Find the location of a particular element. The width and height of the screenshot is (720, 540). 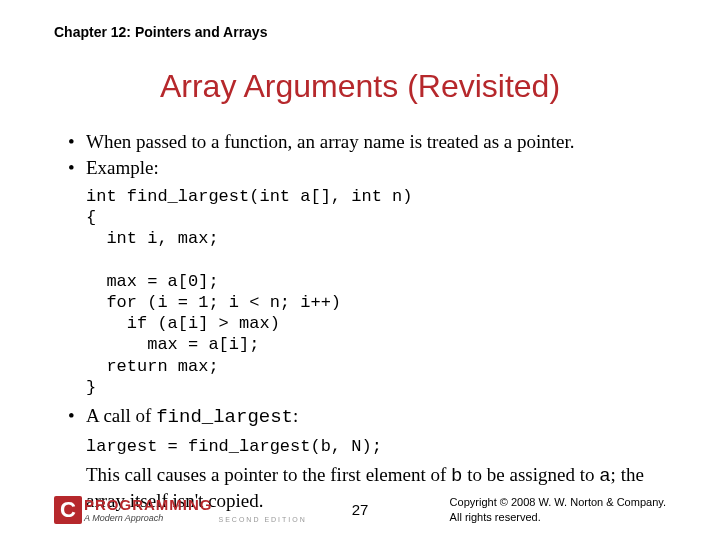

copyright: Copyright © 2008 W. W. Norton & Company.… is located at coordinates (558, 510).